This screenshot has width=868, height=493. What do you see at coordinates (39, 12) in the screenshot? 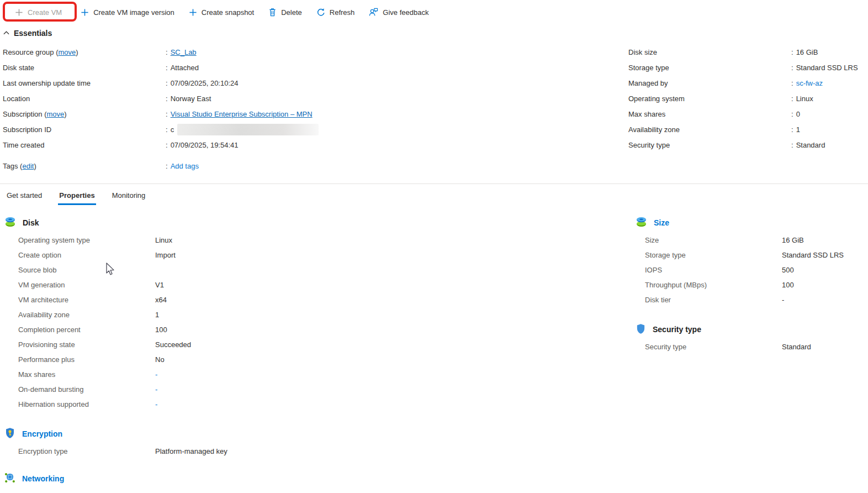
I see `create-vm-button: Create VM` at bounding box center [39, 12].